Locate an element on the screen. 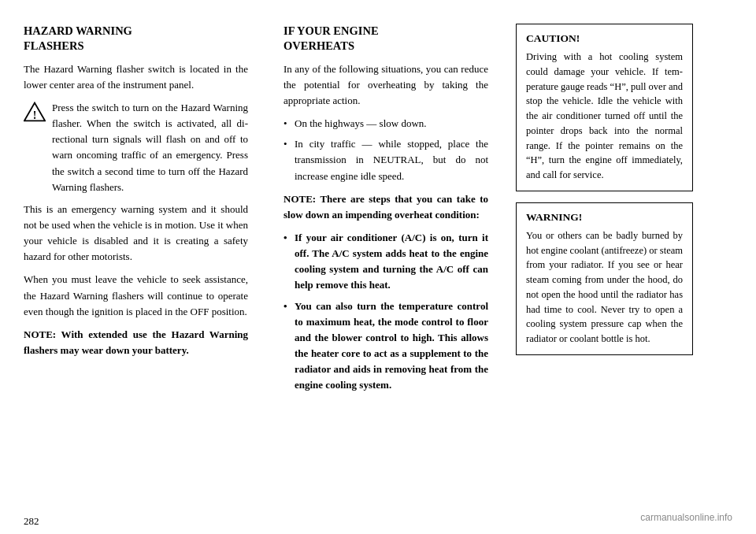 This screenshot has width=756, height=534. warning-title: WARNING! is located at coordinates (605, 217).